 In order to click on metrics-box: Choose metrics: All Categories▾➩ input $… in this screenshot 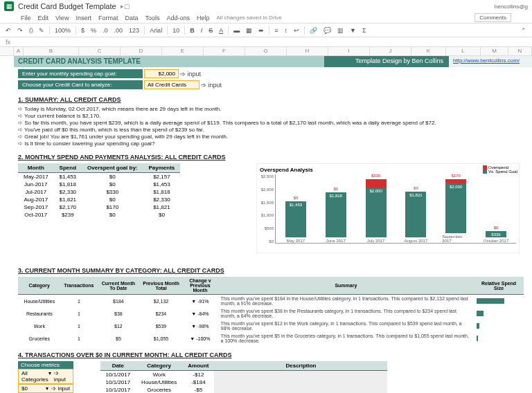, I will do `click(46, 377)`.